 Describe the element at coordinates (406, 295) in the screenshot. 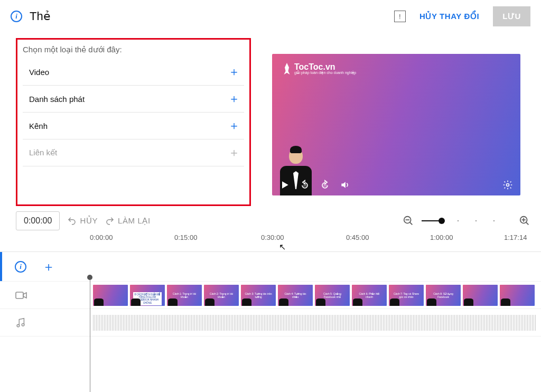

I see `video-thumb: Cách 7: Tag và Share góc cá nhân` at that location.